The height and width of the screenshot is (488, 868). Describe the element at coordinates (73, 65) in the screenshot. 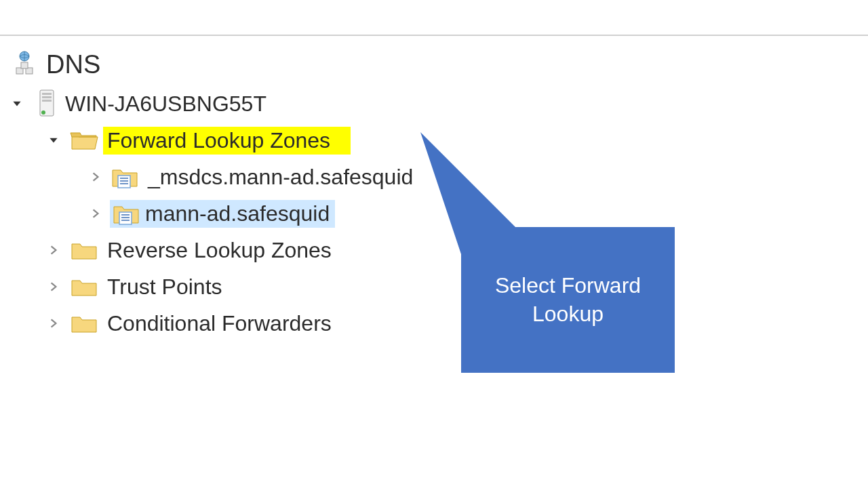

I see `tree-root-label: DNS` at that location.